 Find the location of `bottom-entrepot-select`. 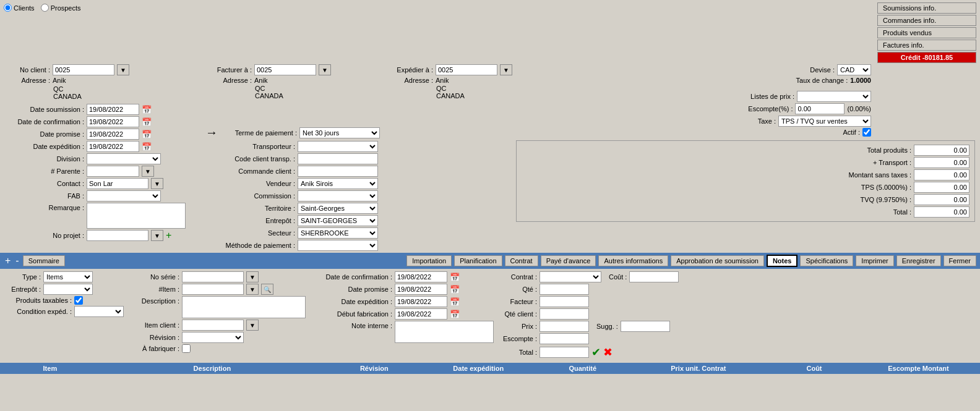

bottom-entrepot-select is located at coordinates (68, 289).